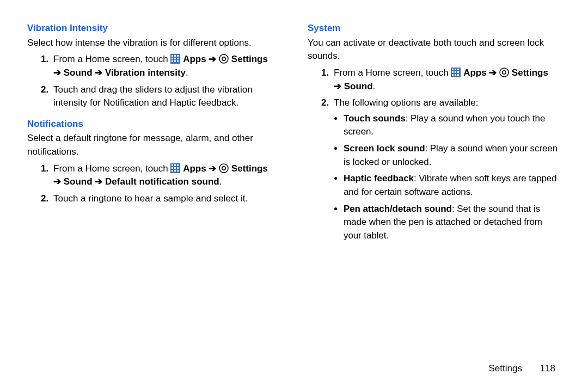 Image resolution: width=588 pixels, height=392 pixels. I want to click on list-item: Screen lock sound: Play a sound when you…, so click(452, 156).